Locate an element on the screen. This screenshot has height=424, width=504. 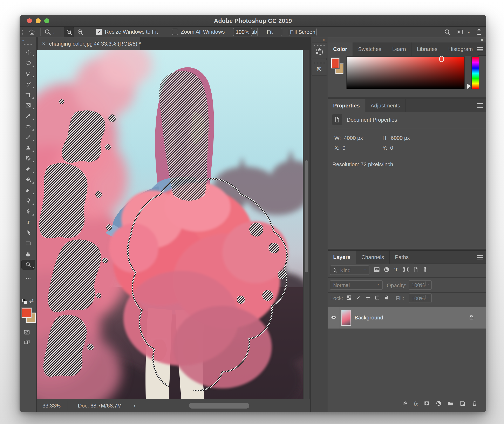
height-value: 6000 px is located at coordinates (400, 138).